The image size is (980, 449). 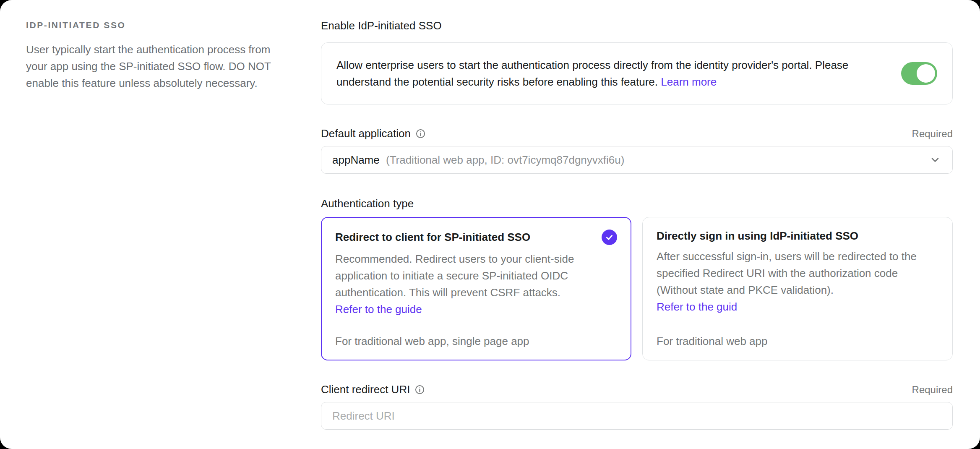 What do you see at coordinates (758, 236) in the screenshot?
I see `option-title: Directly sign in using IdP-initiated SSO` at bounding box center [758, 236].